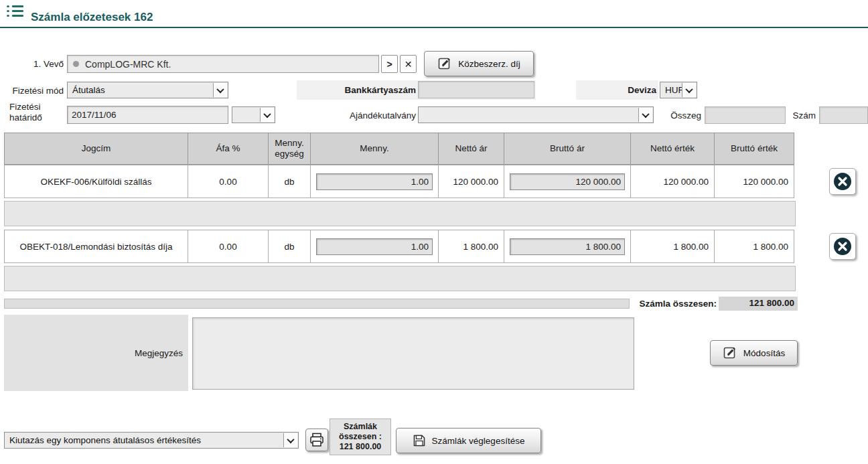 The image size is (868, 464). What do you see at coordinates (96, 181) in the screenshot?
I see `cell-jogcim: OKEKF-006/Külföldi szállás` at bounding box center [96, 181].